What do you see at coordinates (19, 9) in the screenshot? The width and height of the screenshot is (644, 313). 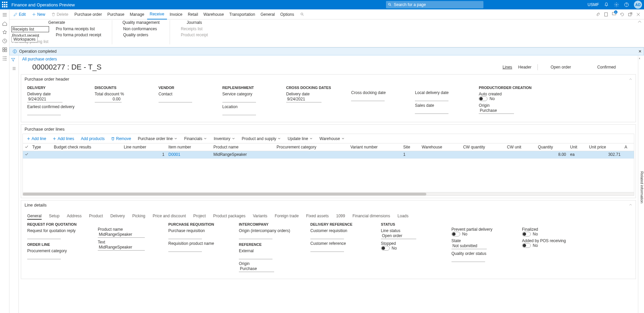 I see `edit-button: Edit` at bounding box center [19, 9].